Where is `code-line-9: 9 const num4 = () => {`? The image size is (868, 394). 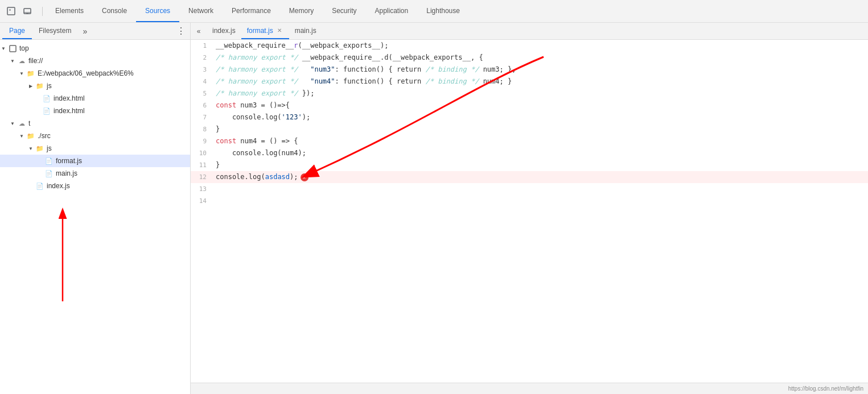 code-line-9: 9 const num4 = () => { is located at coordinates (529, 141).